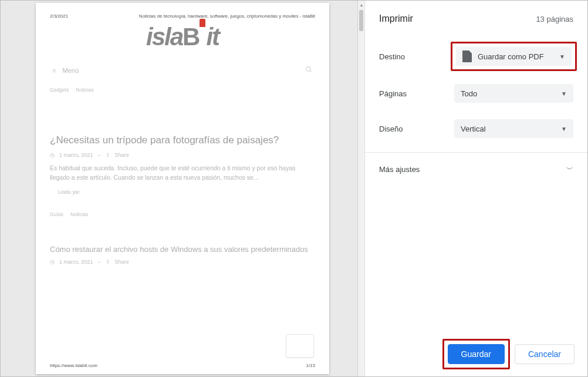  I want to click on preview-article-1: ¿Necesitas un trípode para fotografías d…, so click(183, 164).